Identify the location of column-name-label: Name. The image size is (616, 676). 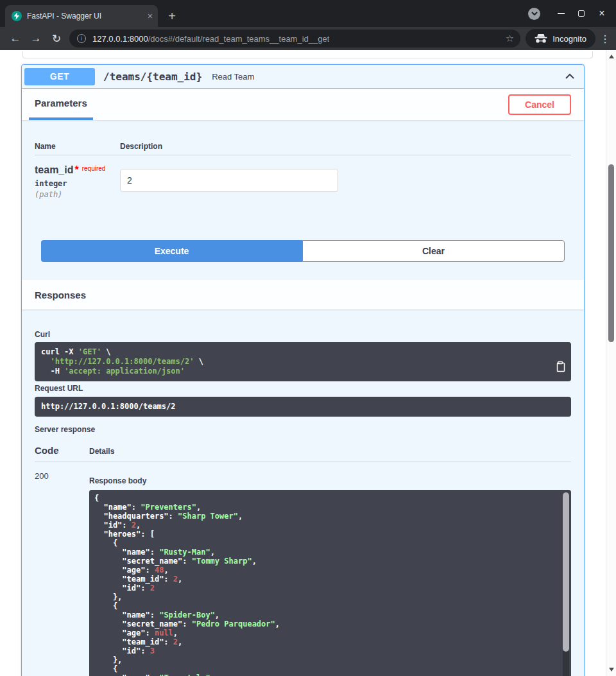
(77, 146).